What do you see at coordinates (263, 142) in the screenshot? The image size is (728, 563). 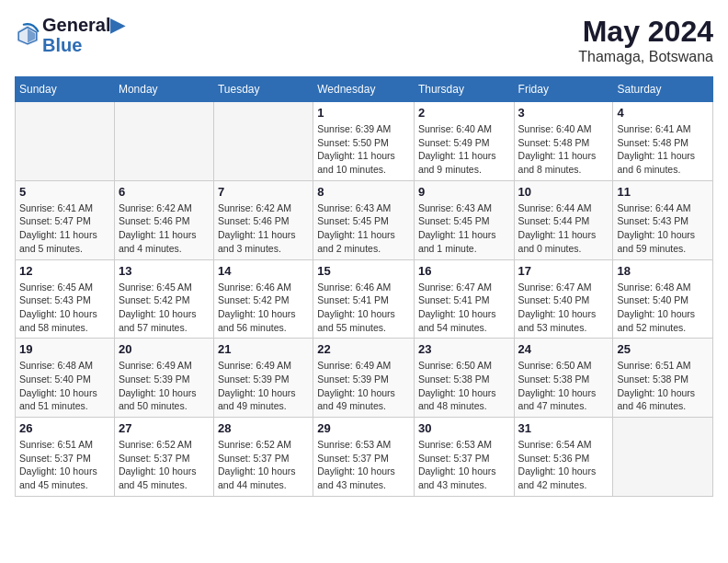 I see `cell-week1-day2` at bounding box center [263, 142].